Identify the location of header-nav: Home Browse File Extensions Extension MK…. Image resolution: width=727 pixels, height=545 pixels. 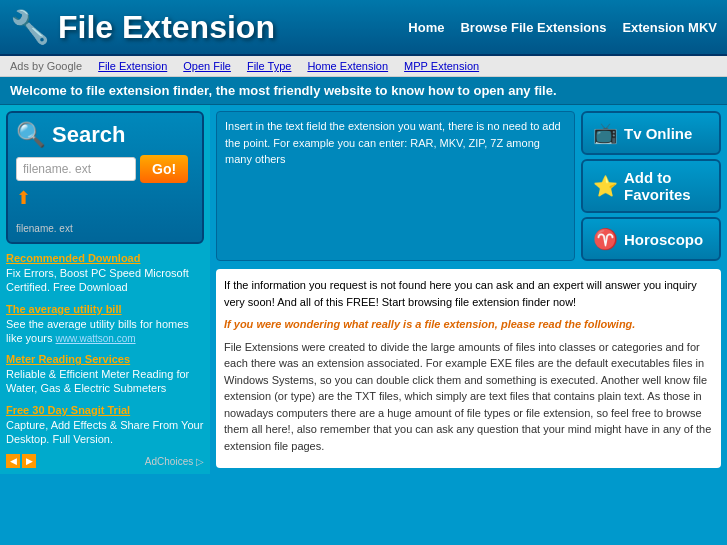
(562, 28).